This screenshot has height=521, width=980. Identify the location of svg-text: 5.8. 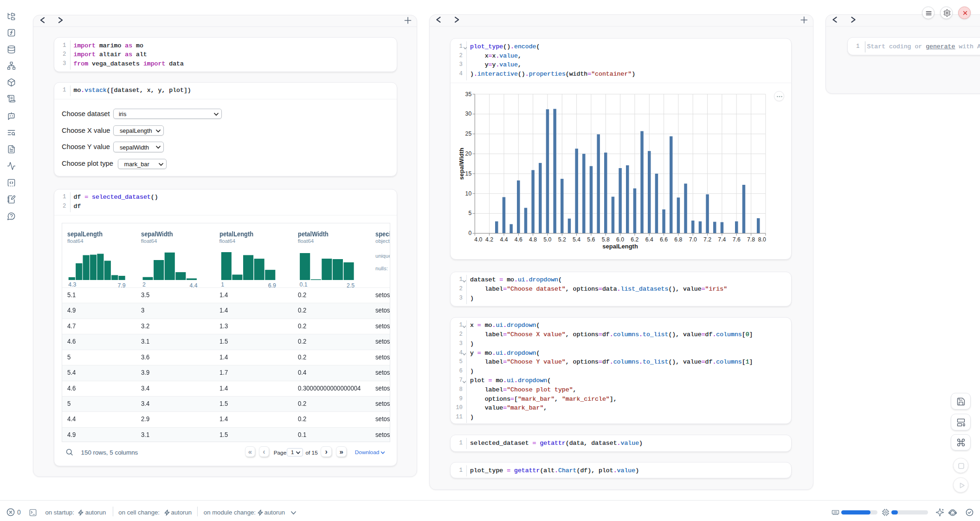
(606, 240).